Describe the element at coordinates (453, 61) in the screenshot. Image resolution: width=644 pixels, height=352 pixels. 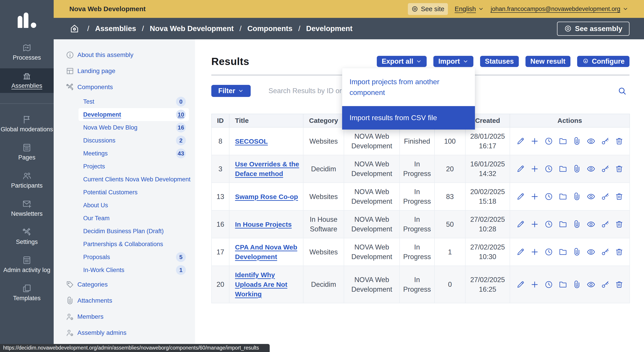
I see `import-button: Import` at that location.